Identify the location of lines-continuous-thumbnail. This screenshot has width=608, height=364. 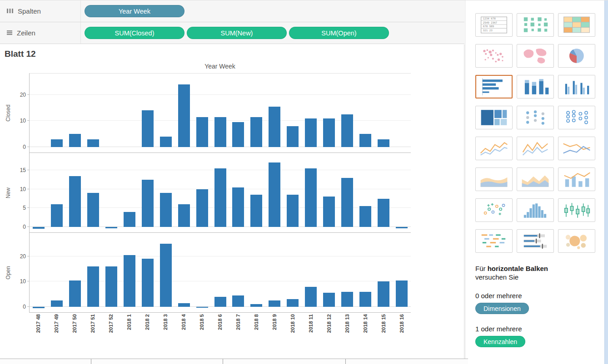
(494, 148).